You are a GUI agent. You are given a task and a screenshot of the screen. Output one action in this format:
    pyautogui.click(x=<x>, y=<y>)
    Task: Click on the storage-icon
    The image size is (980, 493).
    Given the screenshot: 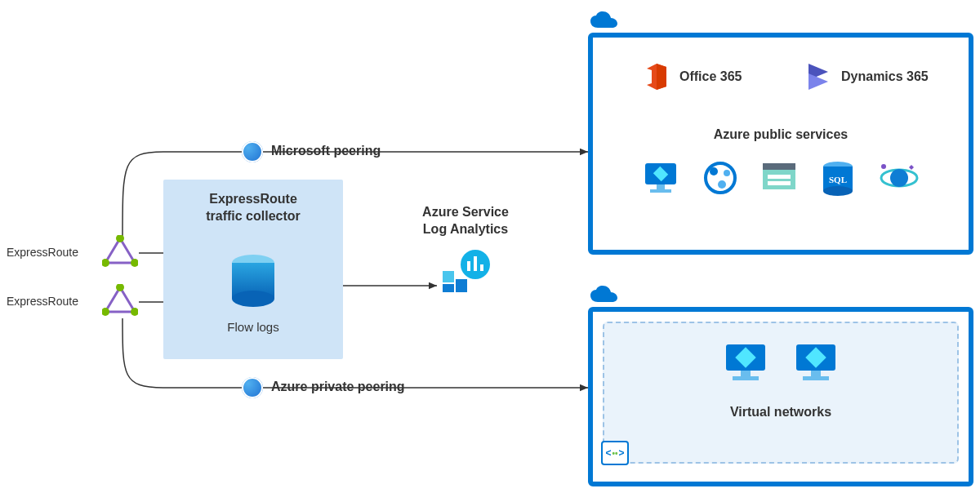 What is the action you would take?
    pyautogui.click(x=779, y=176)
    